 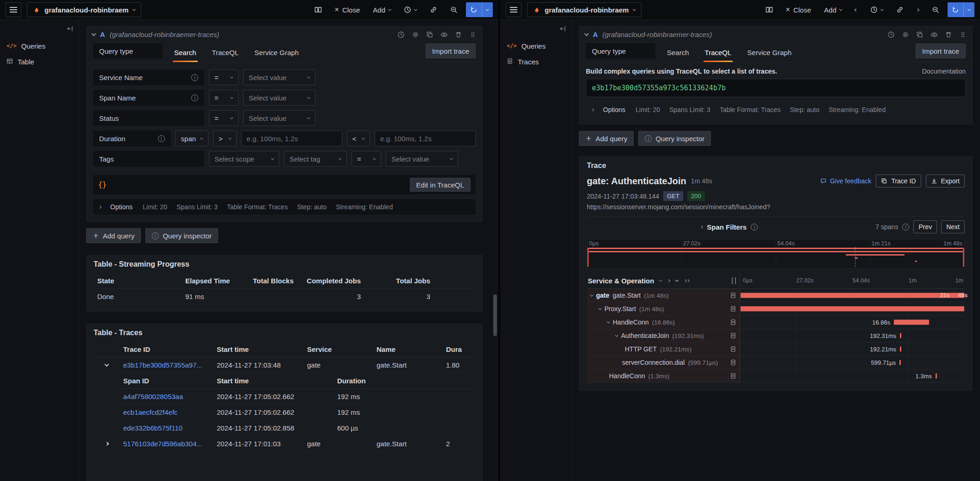 What do you see at coordinates (963, 257) in the screenshot?
I see `minimap-range-handle-right` at bounding box center [963, 257].